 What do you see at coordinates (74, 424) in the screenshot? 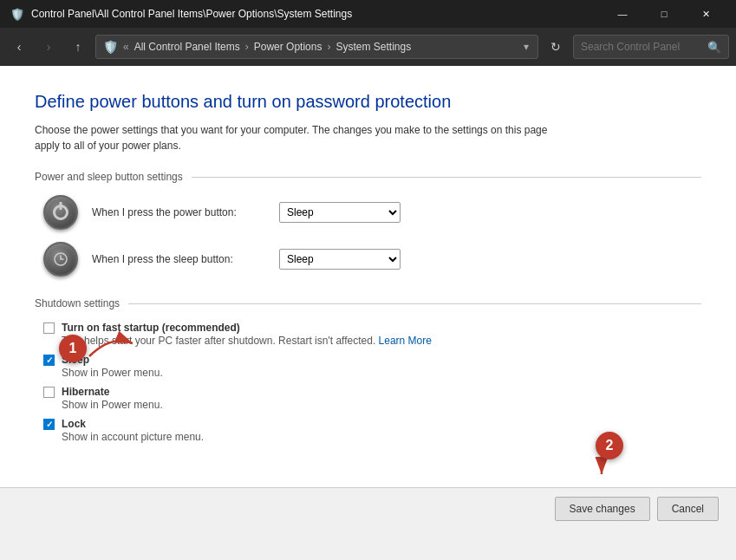
I see `lock-label: Lock` at bounding box center [74, 424].